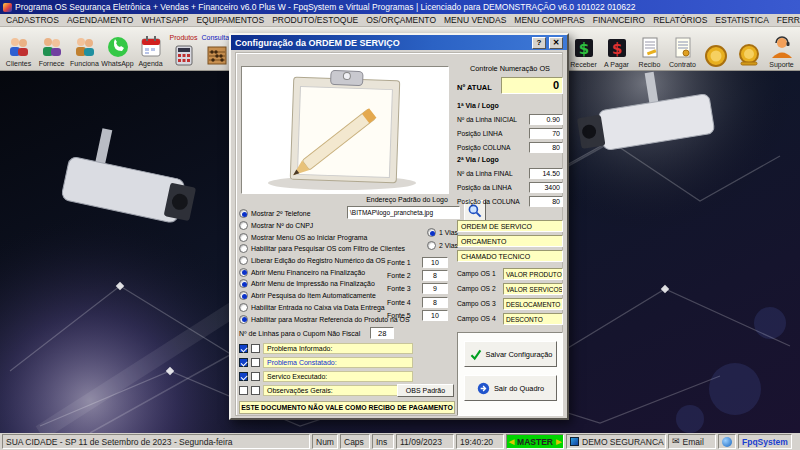 This screenshot has width=800, height=450. What do you see at coordinates (348, 237) in the screenshot?
I see `option-menu-os-iniciar: Mostrar Menu OS ao Iniciar Programa` at bounding box center [348, 237].